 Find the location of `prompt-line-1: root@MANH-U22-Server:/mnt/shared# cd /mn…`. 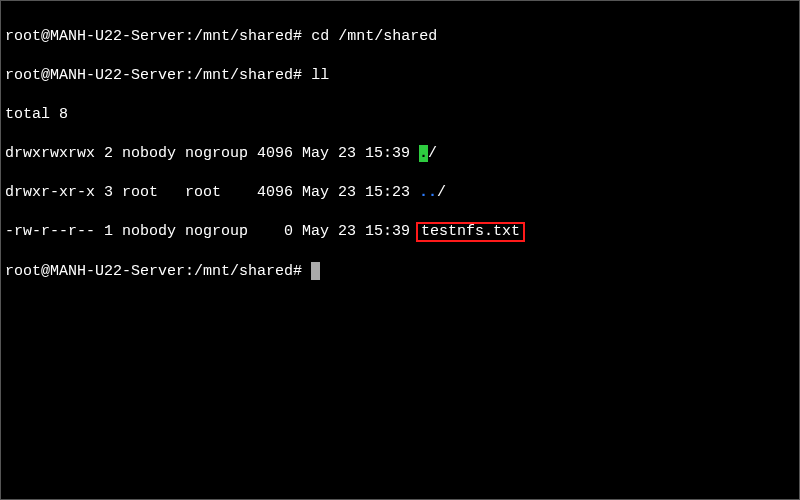

prompt-line-1: root@MANH-U22-Server:/mnt/shared# cd /mn… is located at coordinates (400, 37).